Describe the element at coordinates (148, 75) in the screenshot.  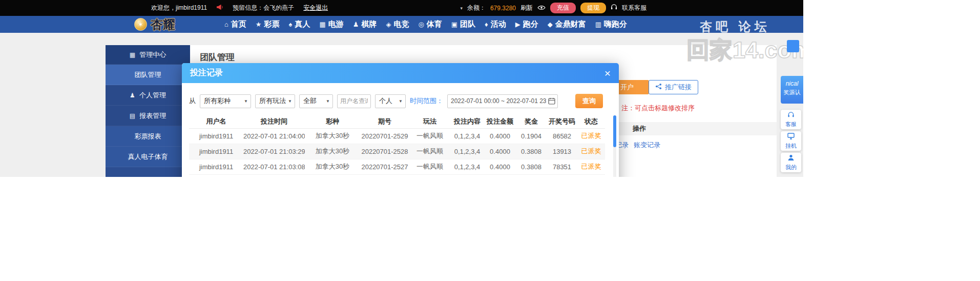
I see `sidebar-item-team-management: 团队管理` at that location.